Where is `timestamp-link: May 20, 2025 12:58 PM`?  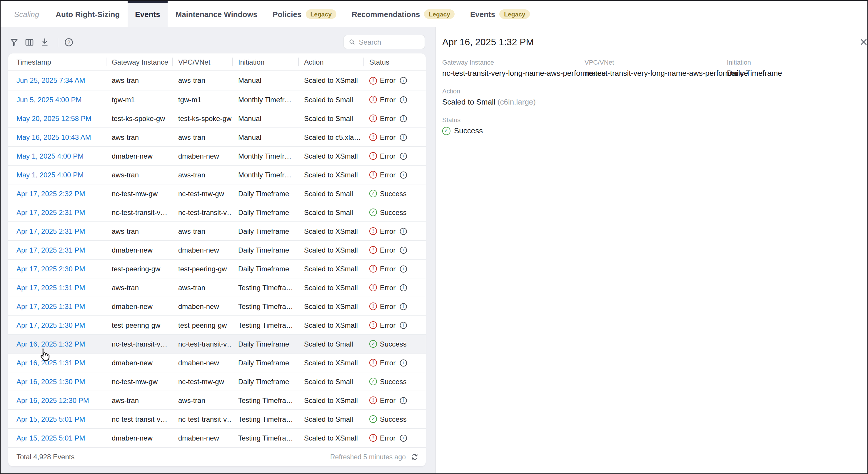 timestamp-link: May 20, 2025 12:58 PM is located at coordinates (54, 118).